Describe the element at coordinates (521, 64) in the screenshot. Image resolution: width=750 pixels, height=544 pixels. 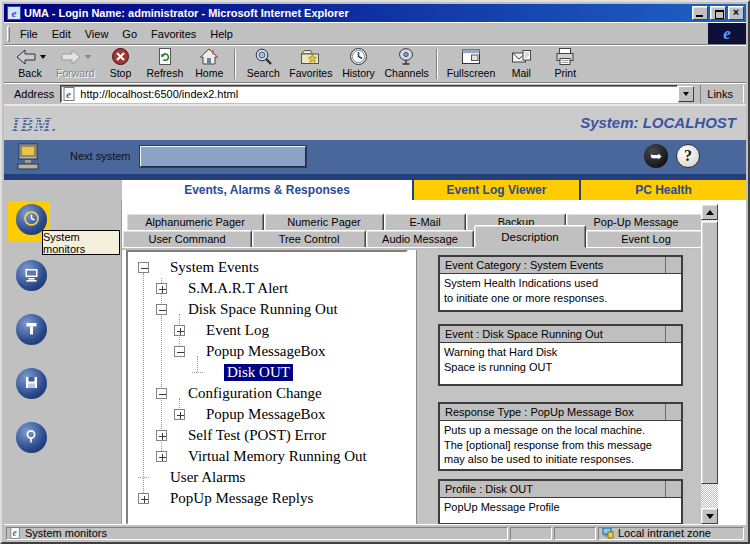
I see `mail-button: Mail` at that location.